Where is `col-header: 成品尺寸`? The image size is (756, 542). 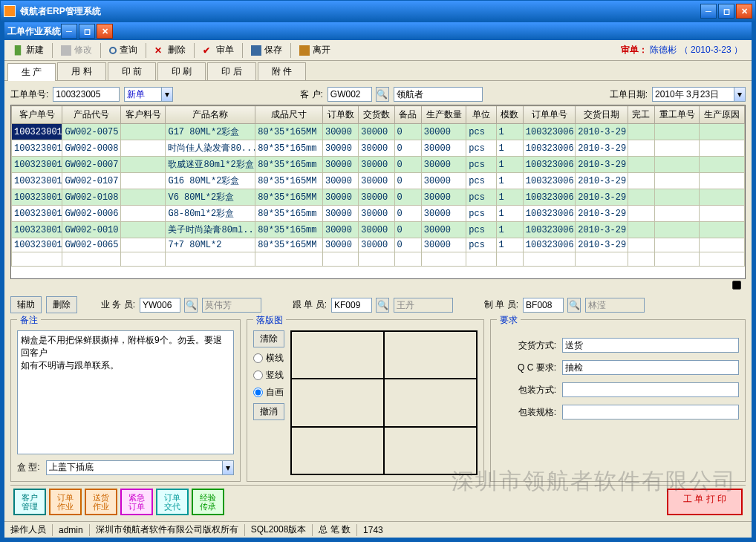
col-header: 成品尺寸 is located at coordinates (290, 115).